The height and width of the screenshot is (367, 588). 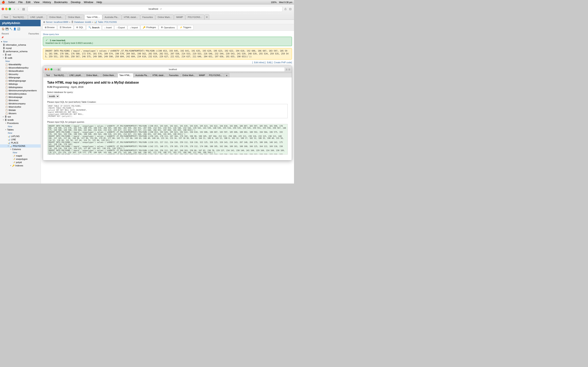 I want to click on sidebar-item-performance-schema: 🗄 performance_schema, so click(x=20, y=51).